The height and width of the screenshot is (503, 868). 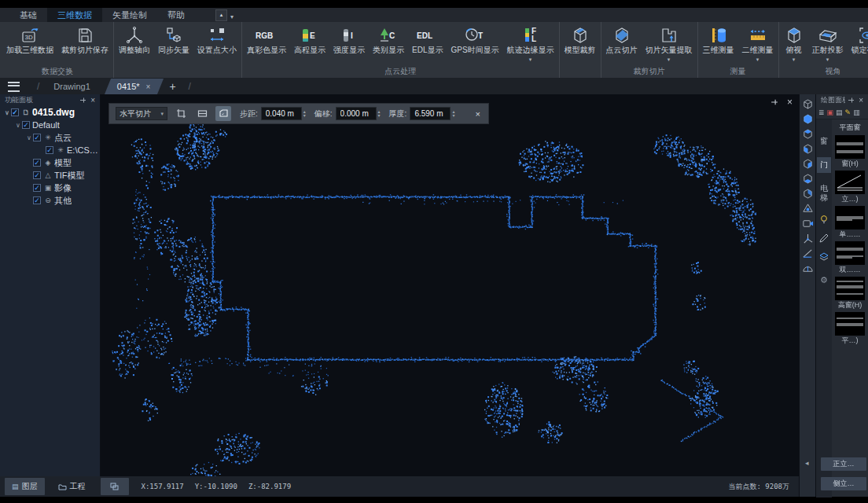 I want to click on wire-cube-view-icon, so click(x=808, y=104).